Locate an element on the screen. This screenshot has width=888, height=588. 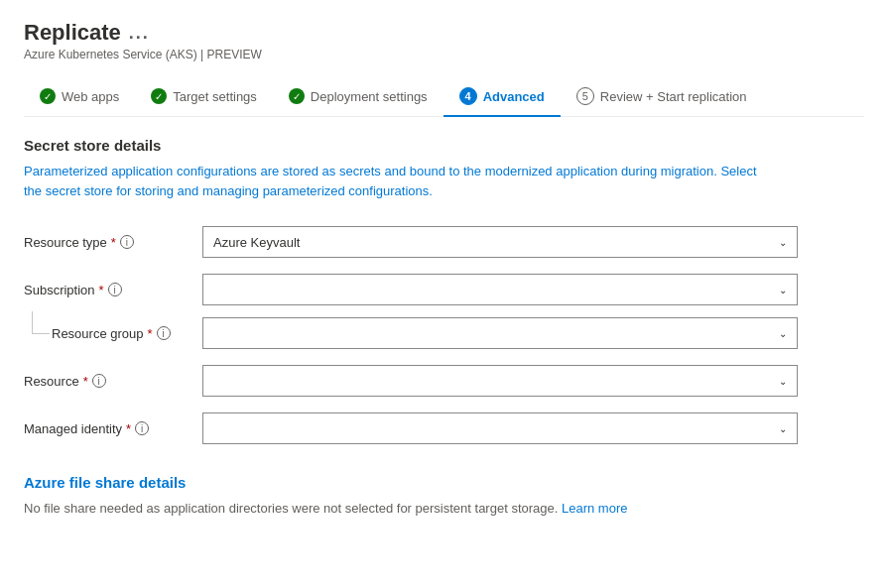
resource-group-control: ⌄ is located at coordinates (500, 333).